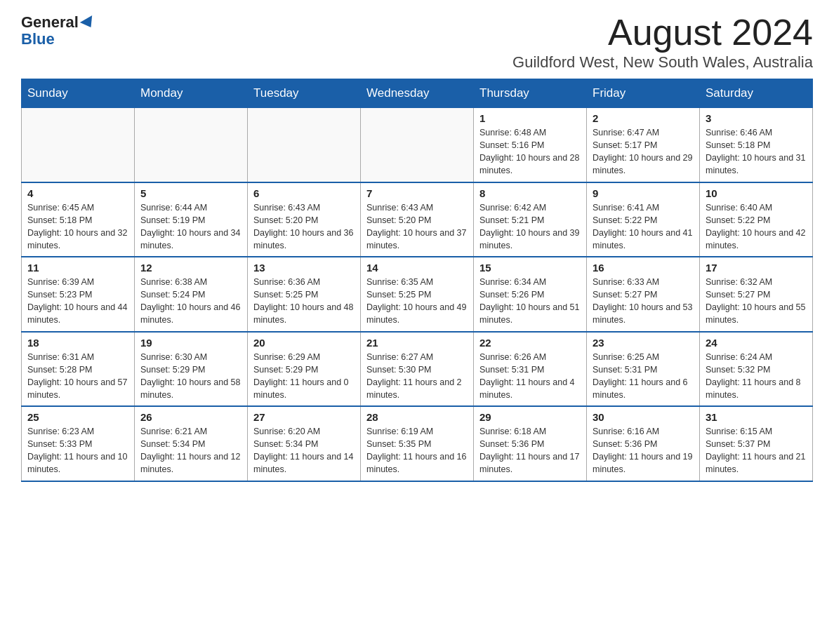  I want to click on table-row: 14Sunrise: 6:35 AMSunset: 5:25 PMDayligh…, so click(417, 295).